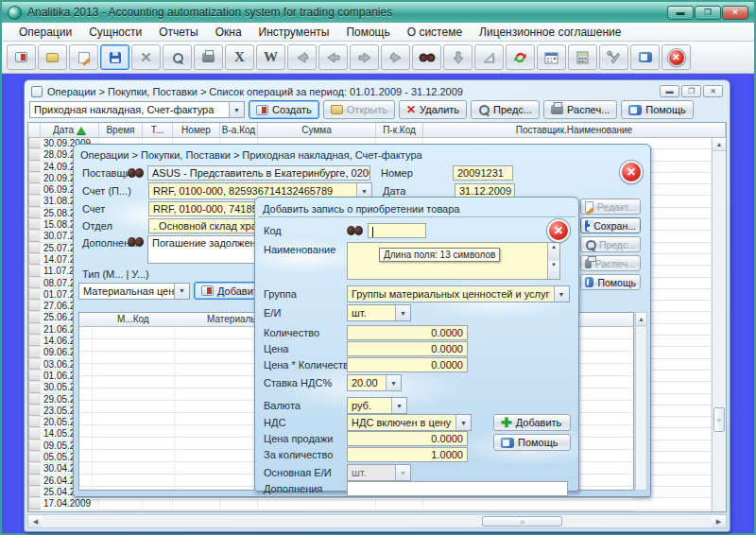  What do you see at coordinates (407, 439) in the screenshot?
I see `sale-price-field: 0.0000` at bounding box center [407, 439].